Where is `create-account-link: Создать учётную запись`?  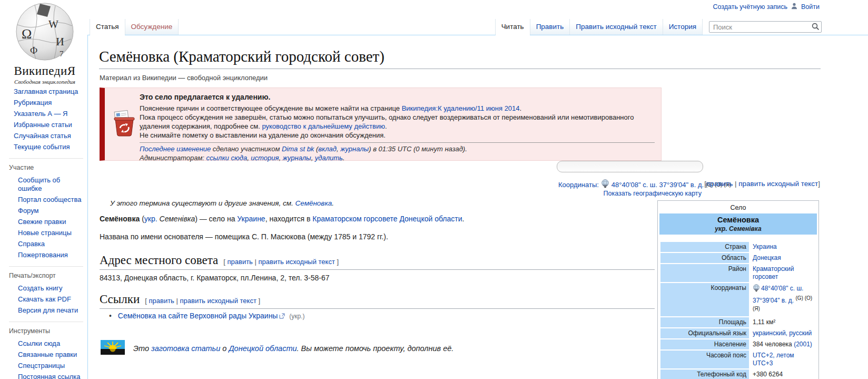
create-account-link: Создать учётную запись is located at coordinates (750, 7).